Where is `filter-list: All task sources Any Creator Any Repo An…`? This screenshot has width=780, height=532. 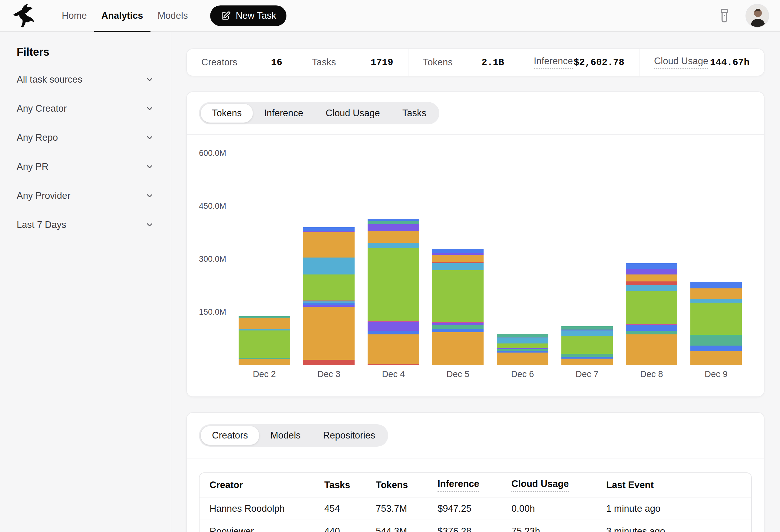
filter-list: All task sources Any Creator Any Repo An… is located at coordinates (85, 152).